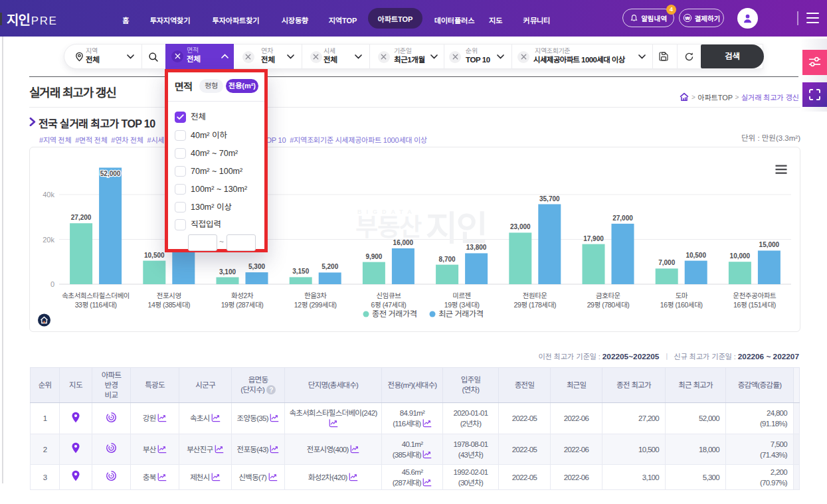 This screenshot has width=827, height=504. I want to click on svg-text: 12평 (299세대), so click(316, 305).